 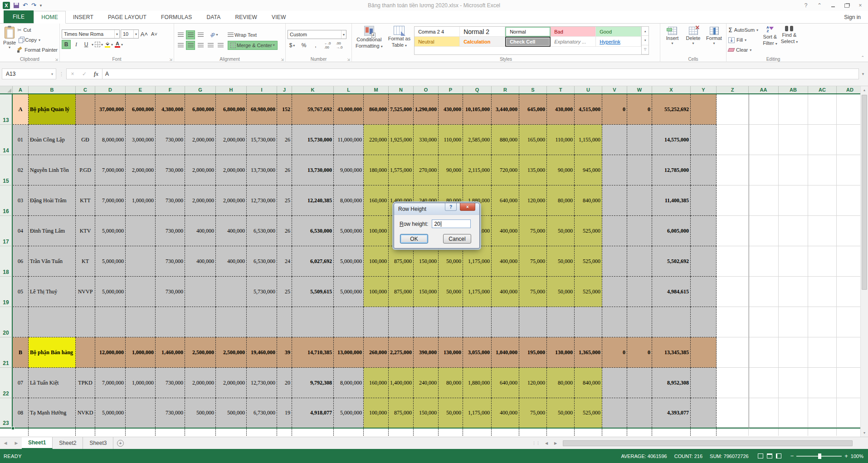 I want to click on borders-icon: ▾, so click(x=99, y=44).